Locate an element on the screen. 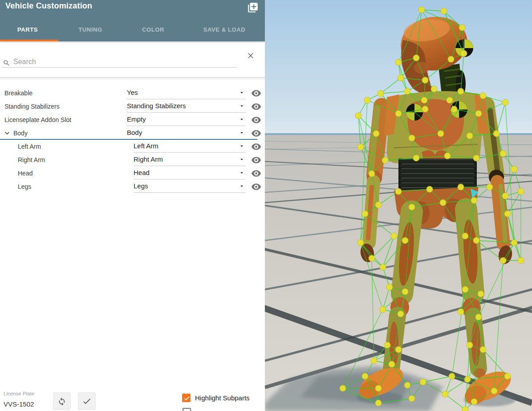 Image resolution: width=532 pixels, height=411 pixels. part-dropdown: Body is located at coordinates (186, 133).